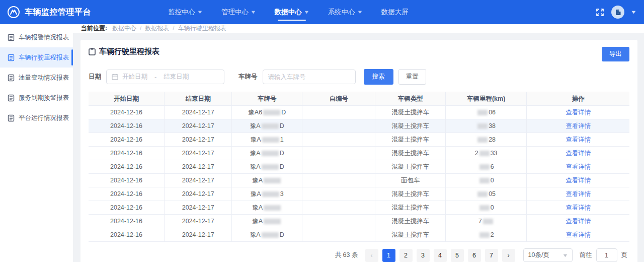 This screenshot has width=644, height=262. What do you see at coordinates (44, 98) in the screenshot?
I see `sidebar-item-label: 服务到期预警报表` at bounding box center [44, 98].